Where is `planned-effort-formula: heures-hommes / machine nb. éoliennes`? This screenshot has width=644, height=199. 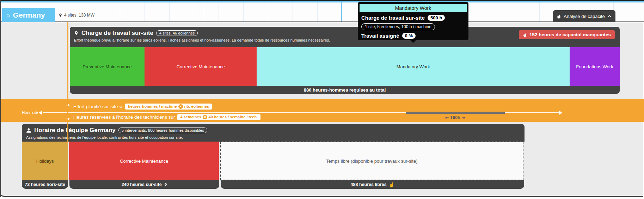 planned-effort-formula: heures-hommes / machine nb. éoliennes is located at coordinates (168, 106).